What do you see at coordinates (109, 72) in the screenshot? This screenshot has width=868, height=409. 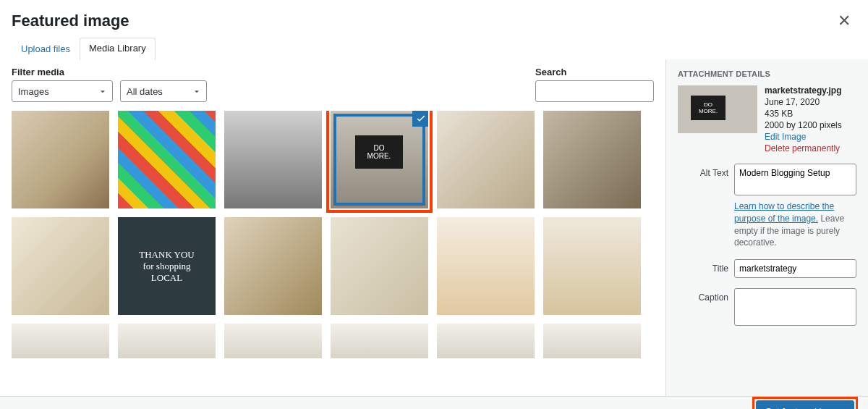 I see `filter-media-label: Filter media` at bounding box center [109, 72].